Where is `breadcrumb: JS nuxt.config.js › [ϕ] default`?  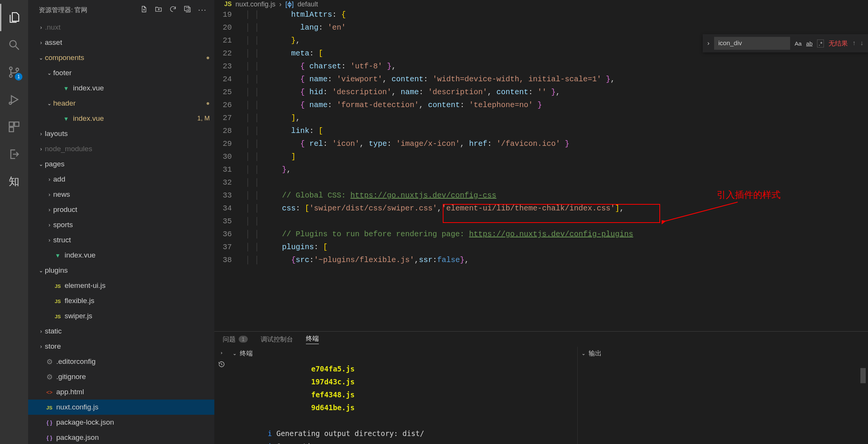 breadcrumb: JS nuxt.config.js › [ϕ] default is located at coordinates (541, 4).